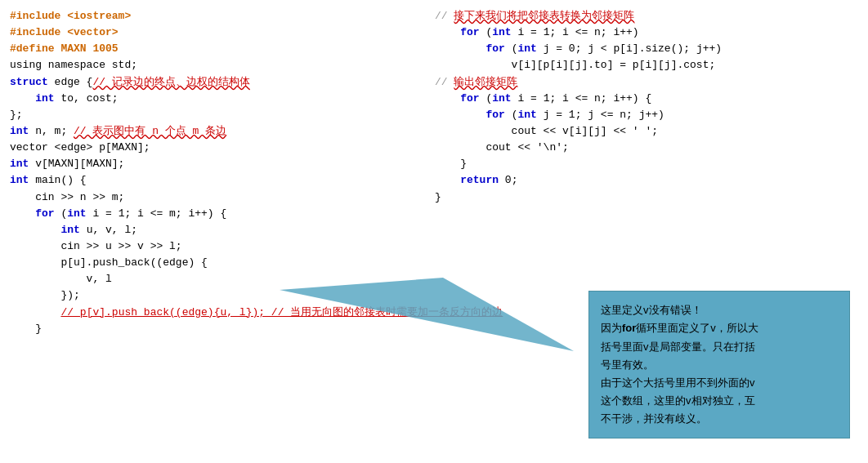  What do you see at coordinates (214, 313) in the screenshot?
I see `code-line-l19: // p[v].push_back((edge){u, l}); // 当用无向…` at bounding box center [214, 313].